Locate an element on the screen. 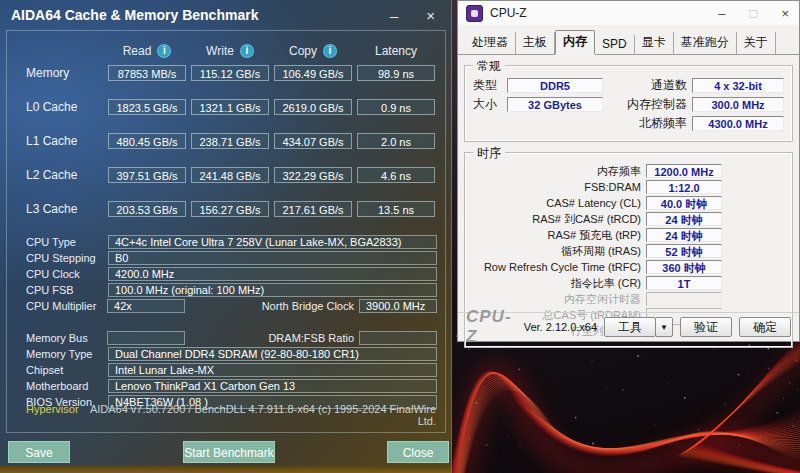 The image size is (800, 473). bench-value: 4.6 ns is located at coordinates (396, 175).